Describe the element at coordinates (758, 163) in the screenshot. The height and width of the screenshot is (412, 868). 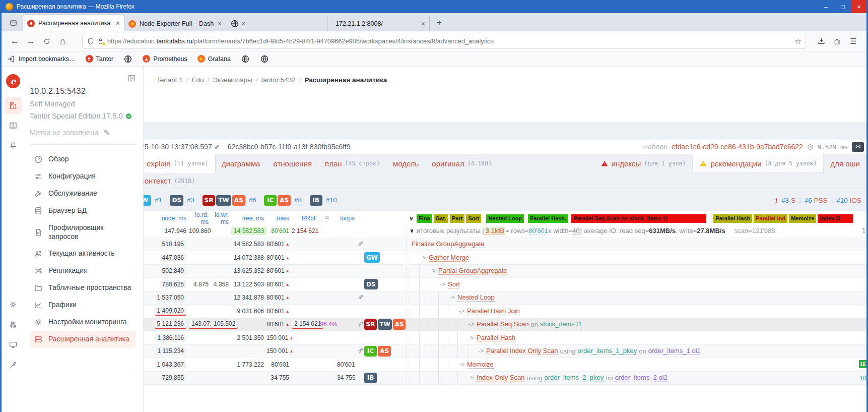
I see `view-tab-рекомендации: рекомендации(8 для 5 узлов)` at that location.